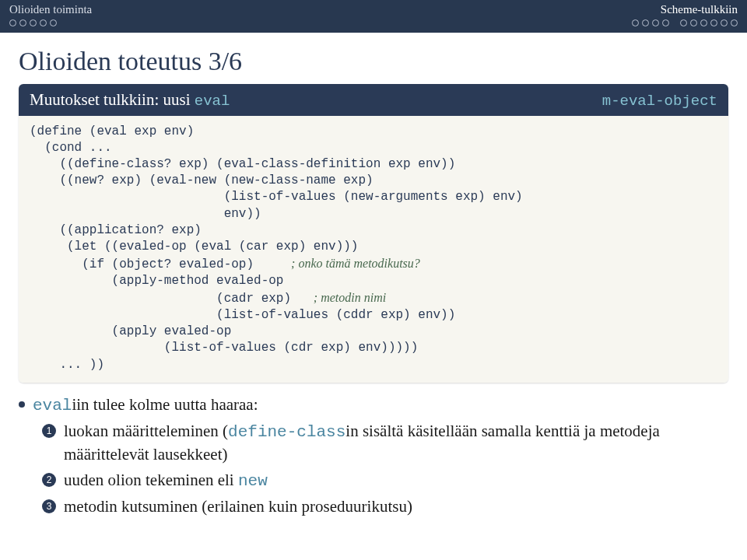 The width and height of the screenshot is (747, 560). I want to click on number-icon-1: 1, so click(49, 431).